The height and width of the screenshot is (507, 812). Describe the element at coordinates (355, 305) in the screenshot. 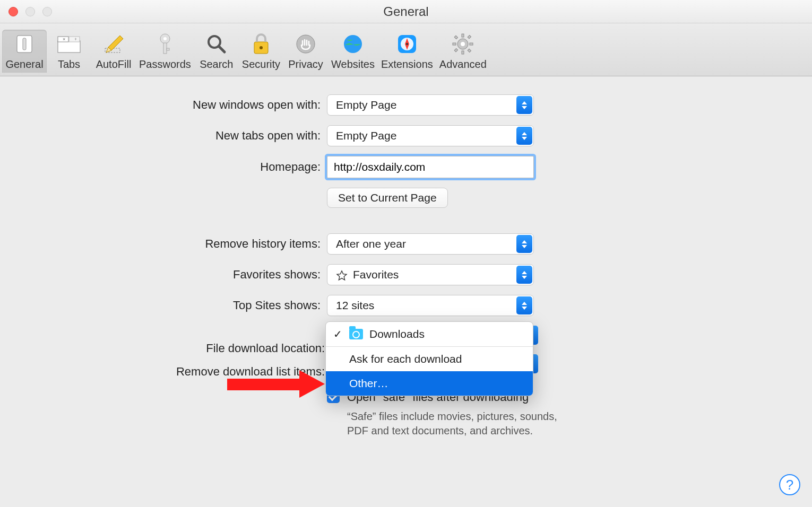

I see `popup-value: 12 sites` at that location.